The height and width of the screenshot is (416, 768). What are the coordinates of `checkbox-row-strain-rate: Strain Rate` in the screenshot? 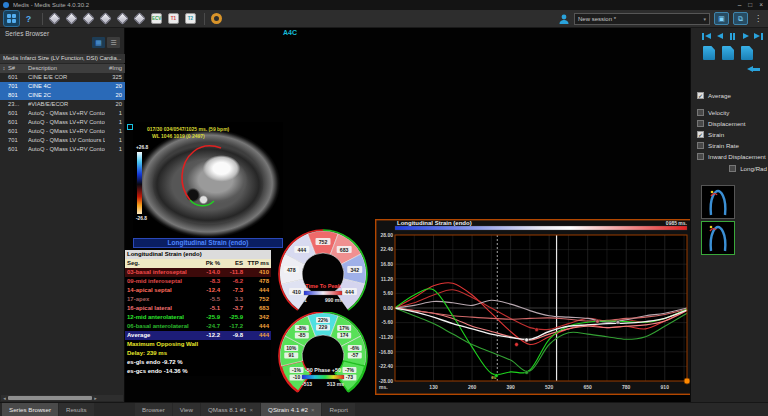 It's located at (732, 146).